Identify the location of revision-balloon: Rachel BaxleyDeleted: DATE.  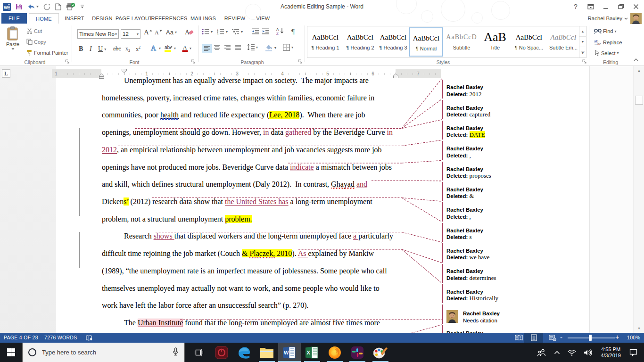
(517, 132).